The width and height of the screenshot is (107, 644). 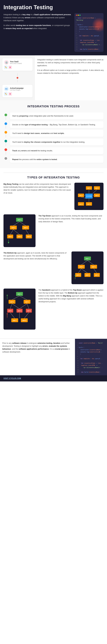 What do you see at coordinates (91, 348) in the screenshot?
I see `prior-code-line-3: 4Cycle {` at bounding box center [91, 348].